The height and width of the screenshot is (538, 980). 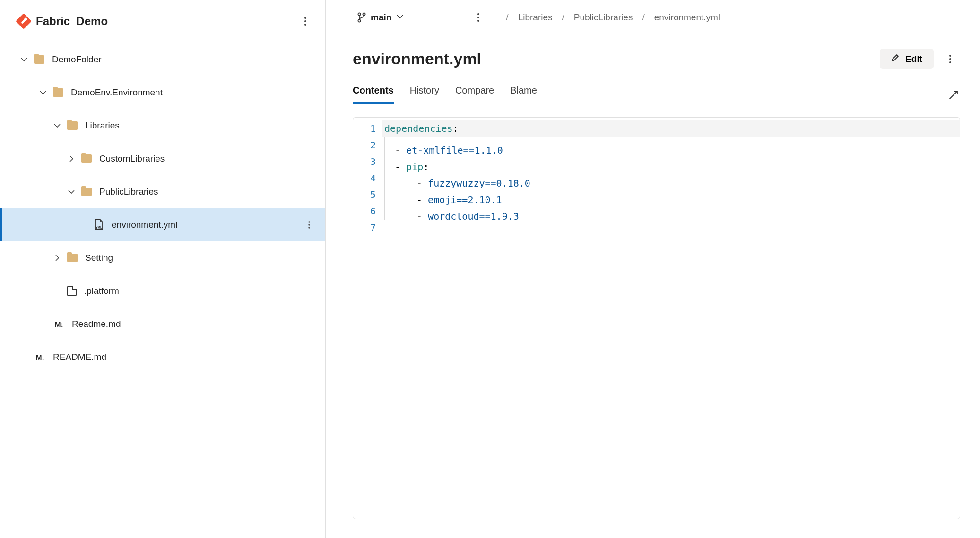 What do you see at coordinates (40, 357) in the screenshot?
I see `markdown-icon: M↓` at bounding box center [40, 357].